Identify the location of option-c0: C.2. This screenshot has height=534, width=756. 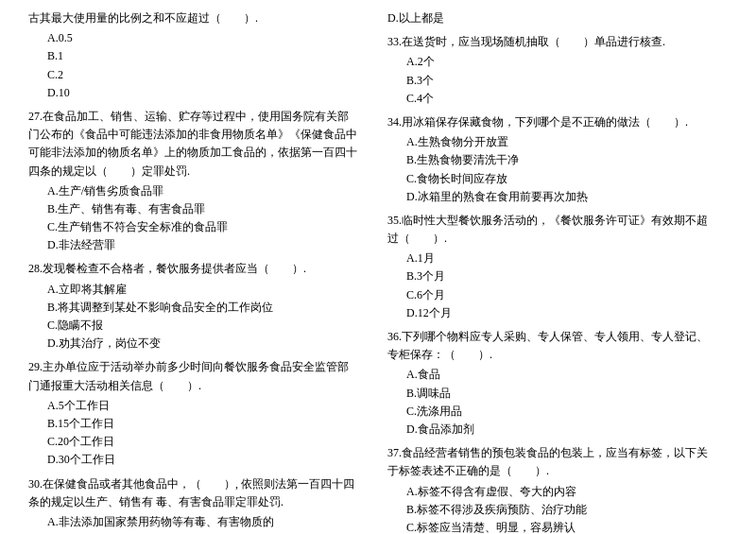
(203, 76).